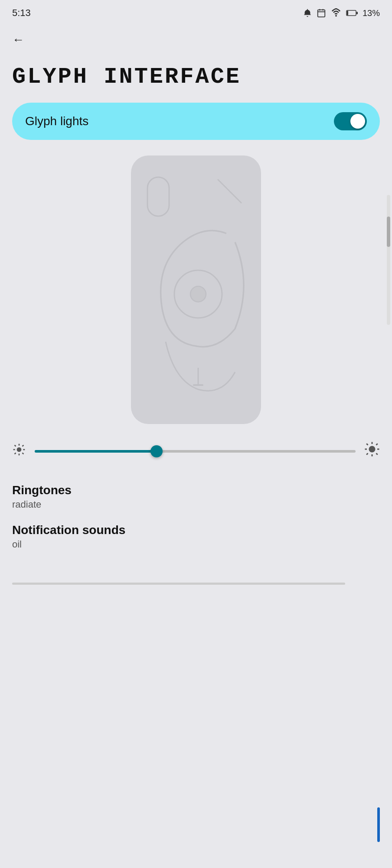 The image size is (392, 868). What do you see at coordinates (196, 551) in the screenshot?
I see `notification-sounds-area: Notification sounds oil` at bounding box center [196, 551].